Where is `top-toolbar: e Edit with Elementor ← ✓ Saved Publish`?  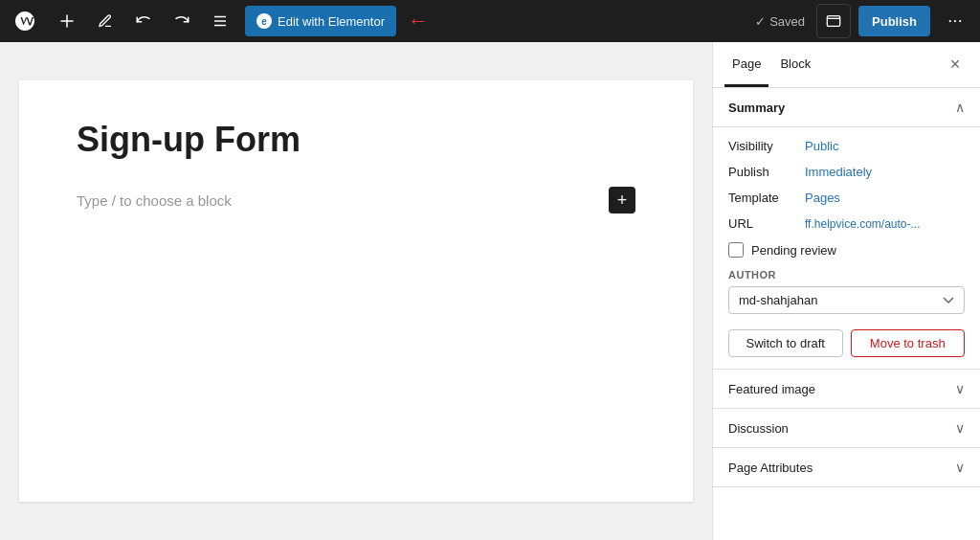
top-toolbar: e Edit with Elementor ← ✓ Saved Publish is located at coordinates (490, 21).